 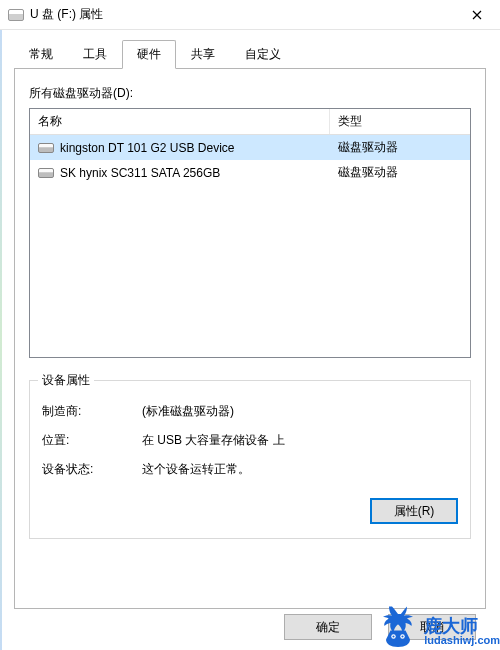 What do you see at coordinates (477, 15) in the screenshot?
I see `close-button` at bounding box center [477, 15].